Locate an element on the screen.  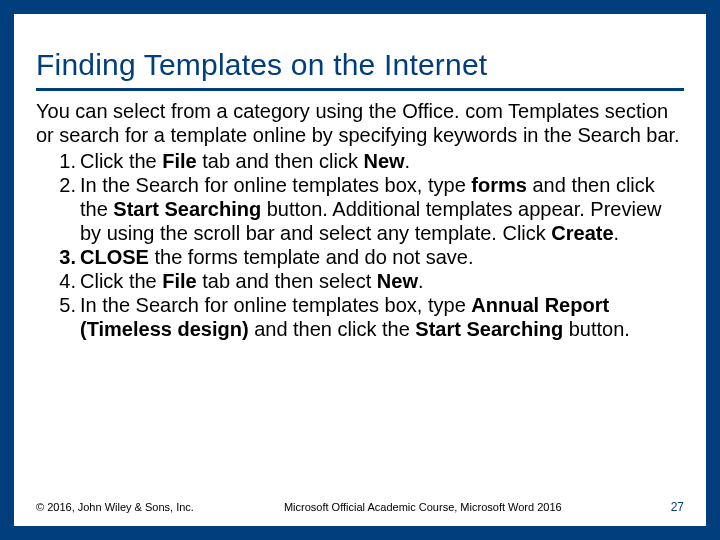
step-3: CLOSE the forms template and do not save… is located at coordinates (382, 257).